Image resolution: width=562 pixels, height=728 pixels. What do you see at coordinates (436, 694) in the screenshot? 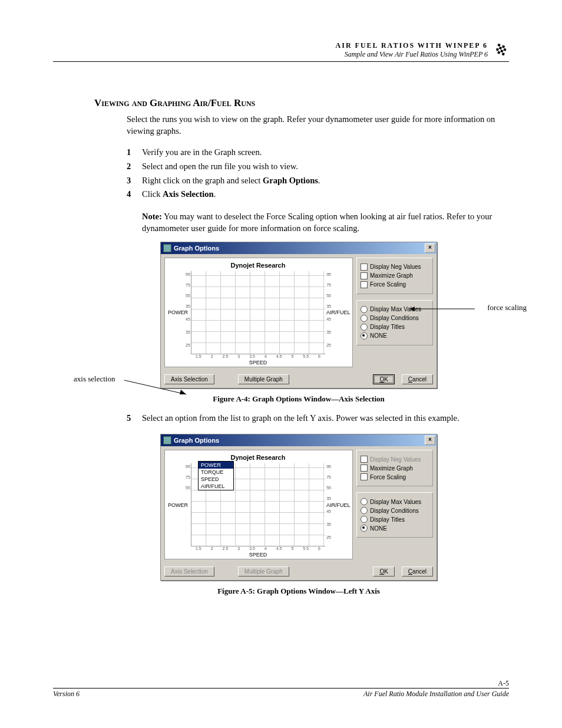
I see `footer-guide: Air Fuel Ratio Module Installation and U…` at bounding box center [436, 694].